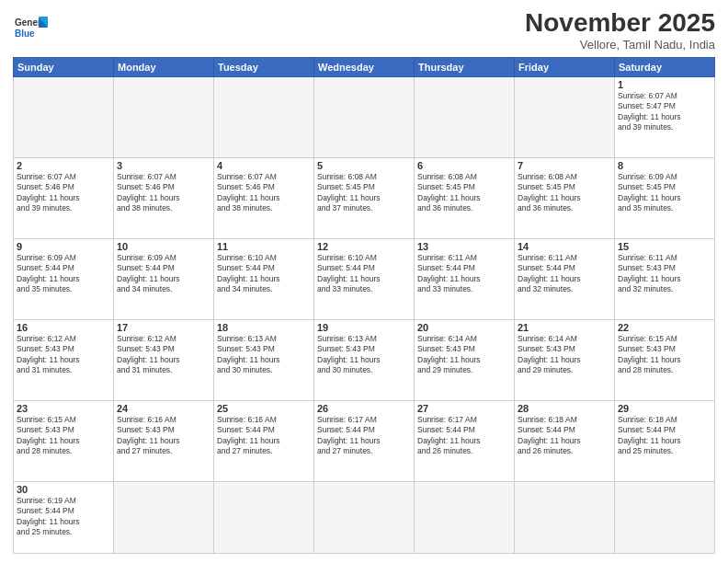 This screenshot has height=563, width=728. I want to click on day-info: Sunrise: 6:17 AM Sunset: 5:44 PM Dayligh…, so click(464, 436).